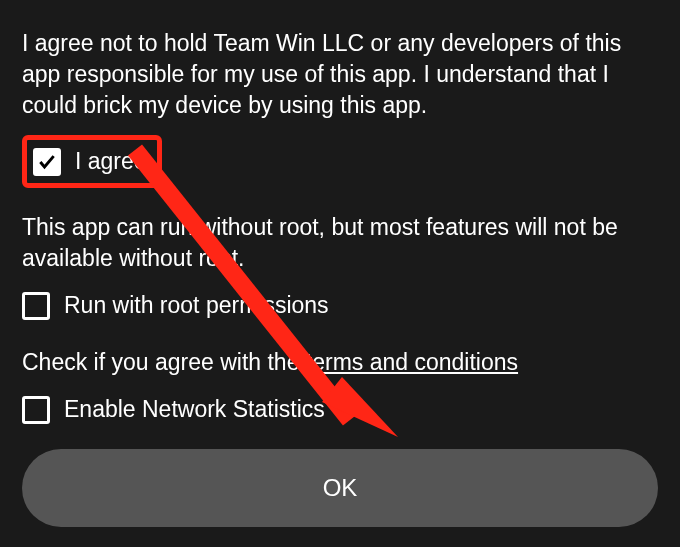 The width and height of the screenshot is (680, 547). I want to click on terms-and-conditions-link: terms and conditions, so click(412, 362).